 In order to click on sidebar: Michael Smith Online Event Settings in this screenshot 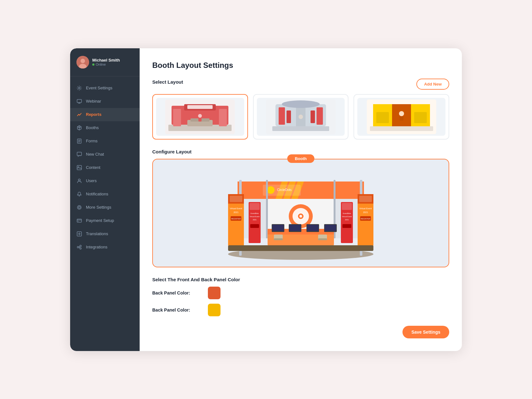, I will do `click(105, 200)`.